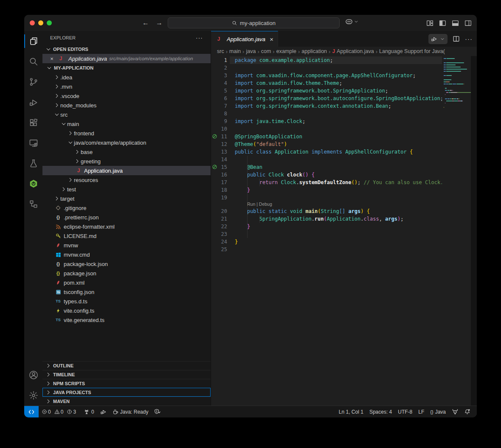  I want to click on code-line-7: 7import org.springframework.context.anno…, so click(326, 106).